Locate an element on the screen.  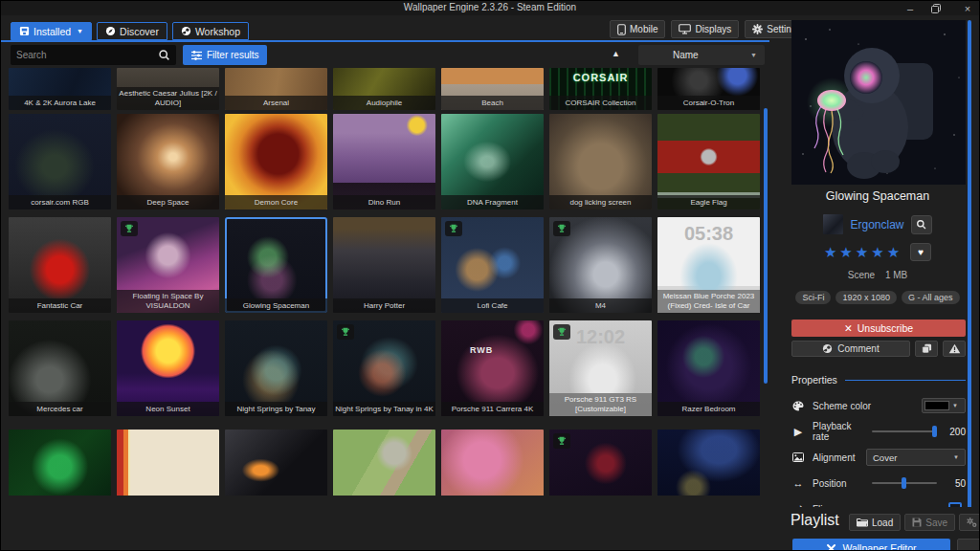
steam-icon is located at coordinates (827, 348).